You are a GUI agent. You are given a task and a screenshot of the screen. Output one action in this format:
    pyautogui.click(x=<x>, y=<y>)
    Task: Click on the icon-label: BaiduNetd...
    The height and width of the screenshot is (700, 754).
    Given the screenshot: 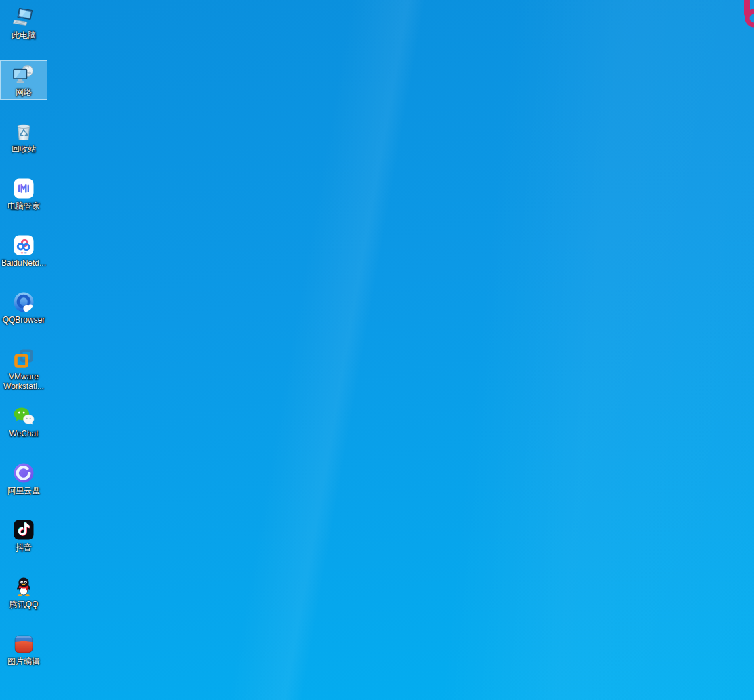 What is the action you would take?
    pyautogui.click(x=24, y=263)
    